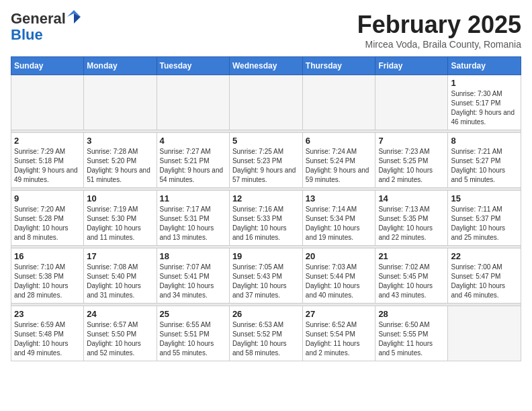 The image size is (532, 411). Describe the element at coordinates (266, 276) in the screenshot. I see `calendar-cell: 19Sunrise: 7:05 AM Sunset: 5:43 PM Dayli…` at that location.